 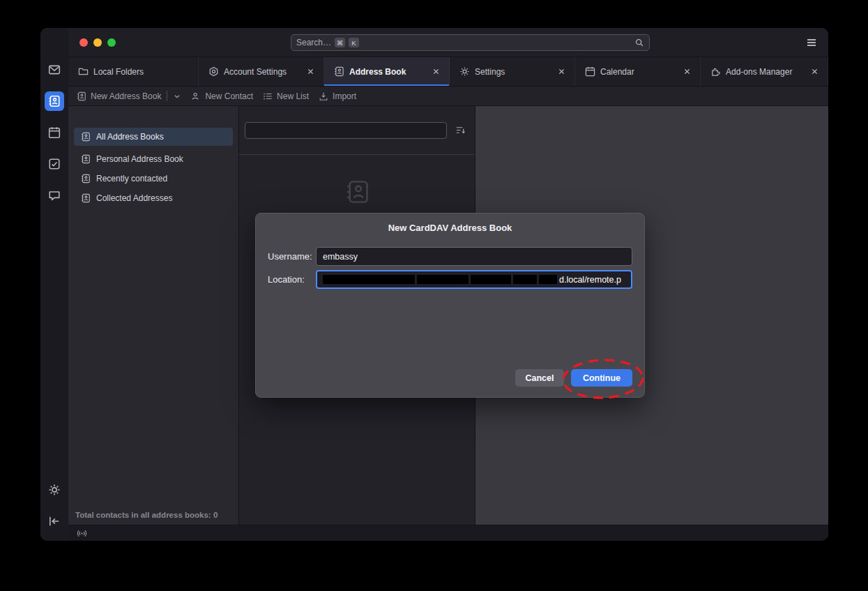 I want to click on space-calendar-button, so click(x=54, y=133).